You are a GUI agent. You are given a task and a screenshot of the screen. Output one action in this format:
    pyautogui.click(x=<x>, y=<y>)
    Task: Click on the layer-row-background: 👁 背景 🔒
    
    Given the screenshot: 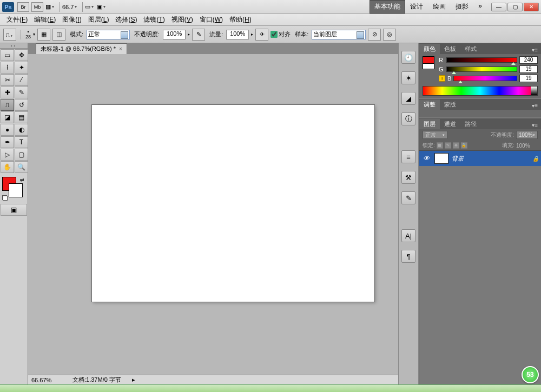 What is the action you would take?
    pyautogui.click(x=480, y=158)
    